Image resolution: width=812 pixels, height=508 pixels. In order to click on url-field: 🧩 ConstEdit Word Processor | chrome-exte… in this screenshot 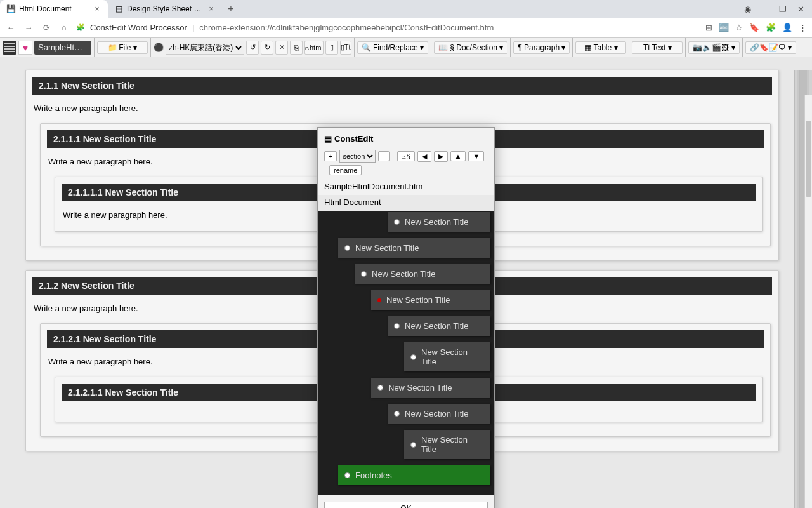, I will do `click(388, 28)`.